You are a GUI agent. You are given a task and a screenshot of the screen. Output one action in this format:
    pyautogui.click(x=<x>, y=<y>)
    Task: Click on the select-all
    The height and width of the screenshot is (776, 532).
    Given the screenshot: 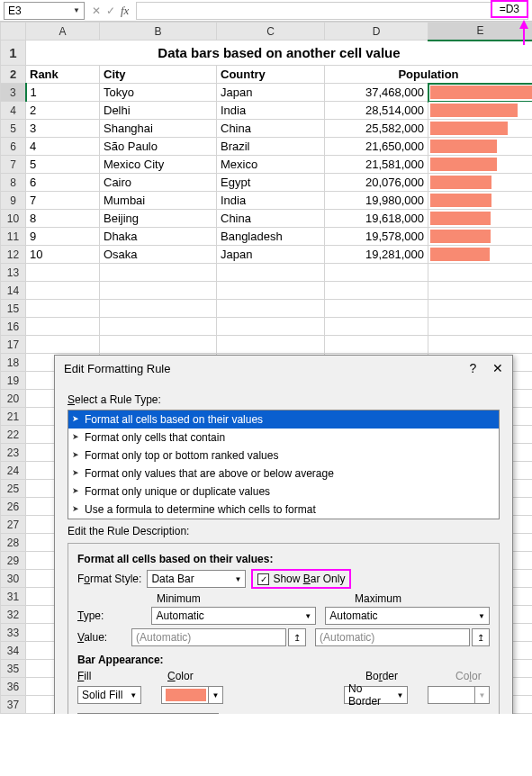 What is the action you would take?
    pyautogui.click(x=14, y=32)
    